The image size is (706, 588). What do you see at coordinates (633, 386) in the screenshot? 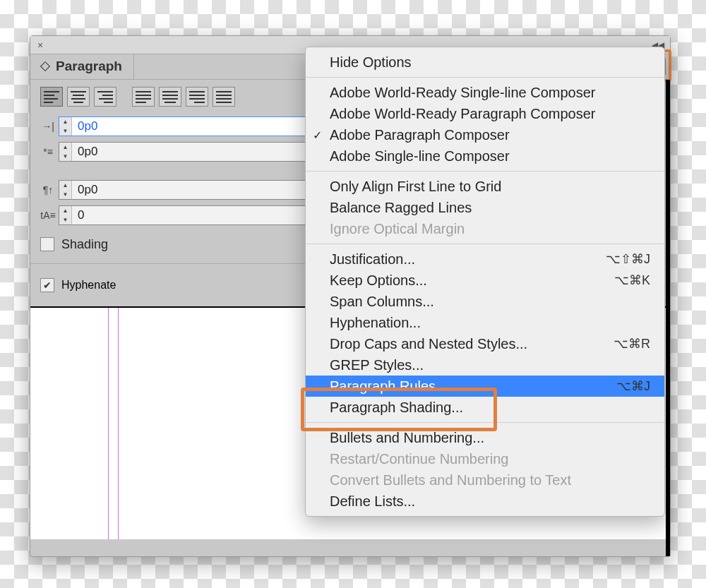
I see `menu-item-shortcut: ⌥⌘J` at bounding box center [633, 386].